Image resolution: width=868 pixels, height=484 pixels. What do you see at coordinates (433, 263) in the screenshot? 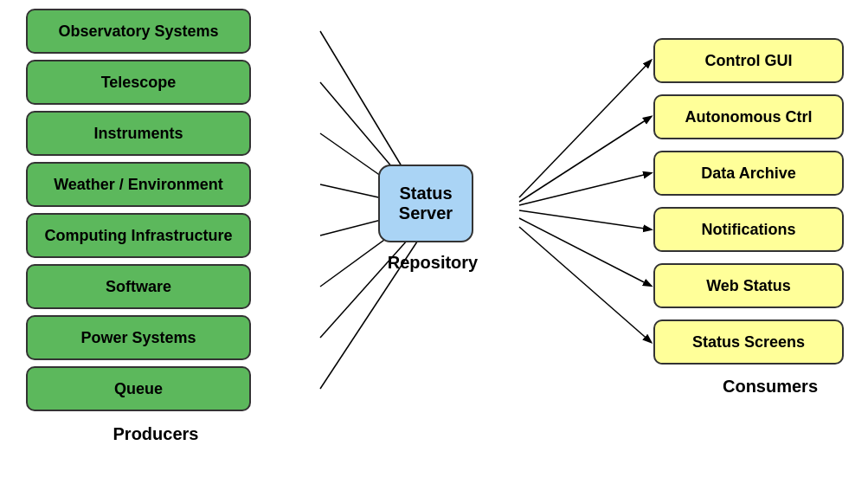
I see `repository-label: Repository` at bounding box center [433, 263].